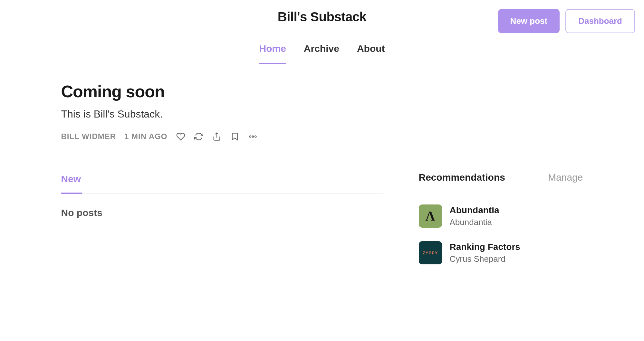  I want to click on no-posts-message: No posts, so click(222, 213).